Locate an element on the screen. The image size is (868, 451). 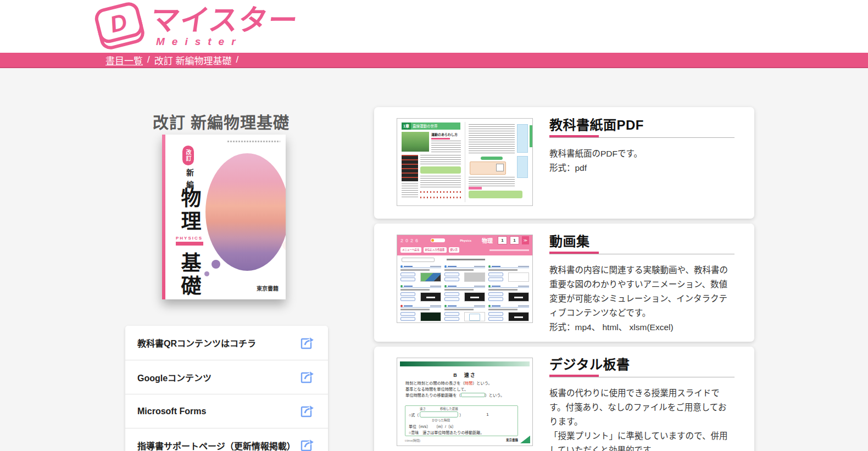
card-digital-board: B 速さ 時刻と時刻との間の時の長さを（時間）という。 基準となる時間を単位時間… is located at coordinates (564, 399).